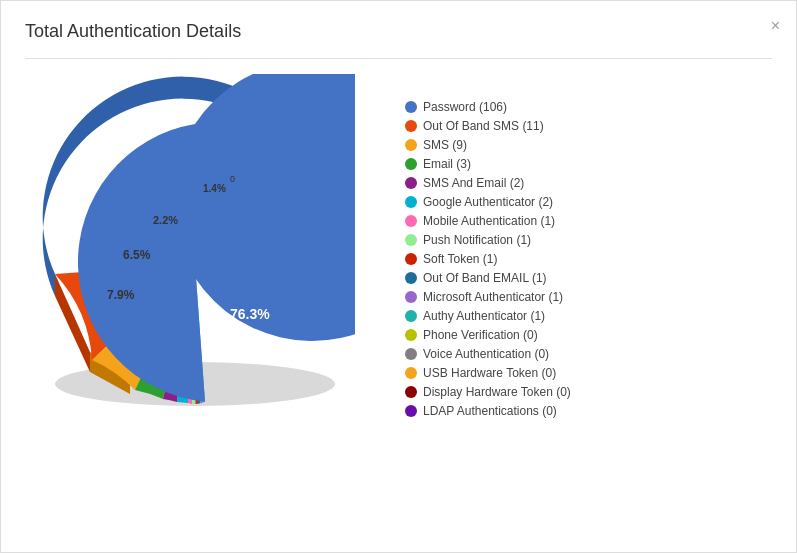 Image resolution: width=797 pixels, height=553 pixels. Describe the element at coordinates (250, 314) in the screenshot. I see `label-password: 76.3%` at that location.